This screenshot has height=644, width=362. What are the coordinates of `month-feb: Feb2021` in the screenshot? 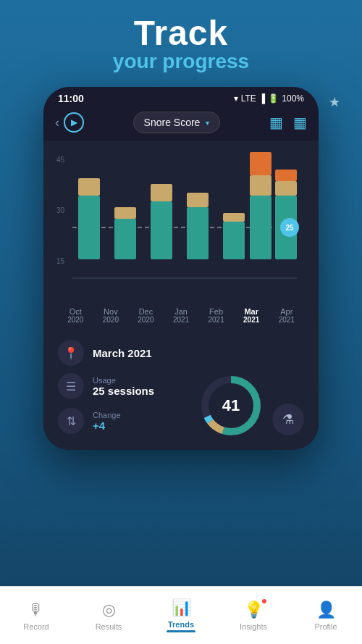 It's located at (216, 316).